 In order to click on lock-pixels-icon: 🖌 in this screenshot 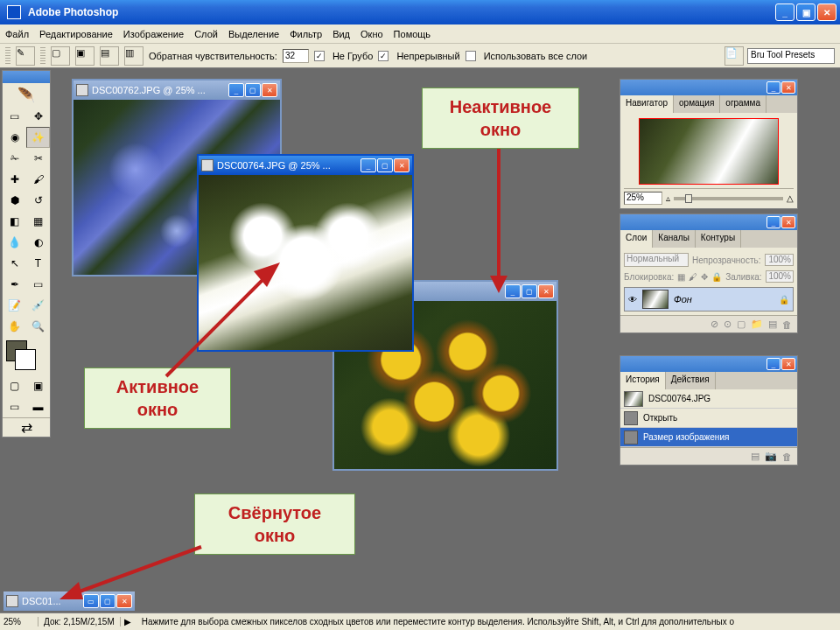, I will do `click(693, 276)`.